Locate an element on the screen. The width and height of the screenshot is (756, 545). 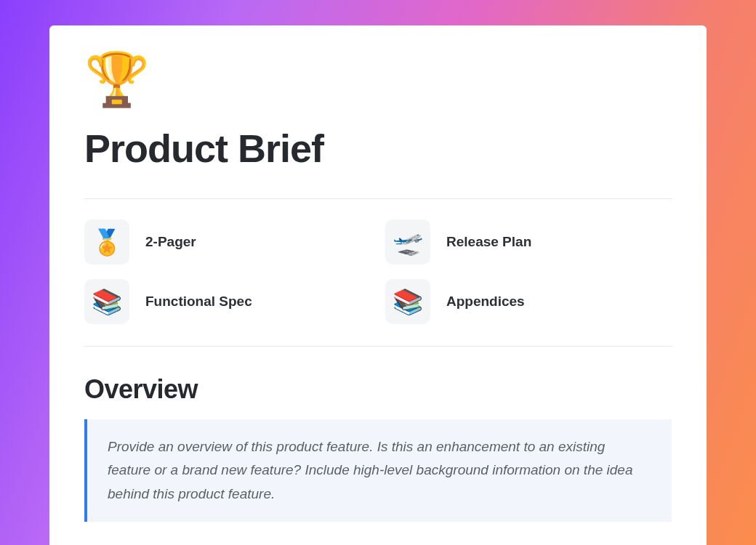
nav-item-appendices: 📚 Appendices is located at coordinates (528, 302).